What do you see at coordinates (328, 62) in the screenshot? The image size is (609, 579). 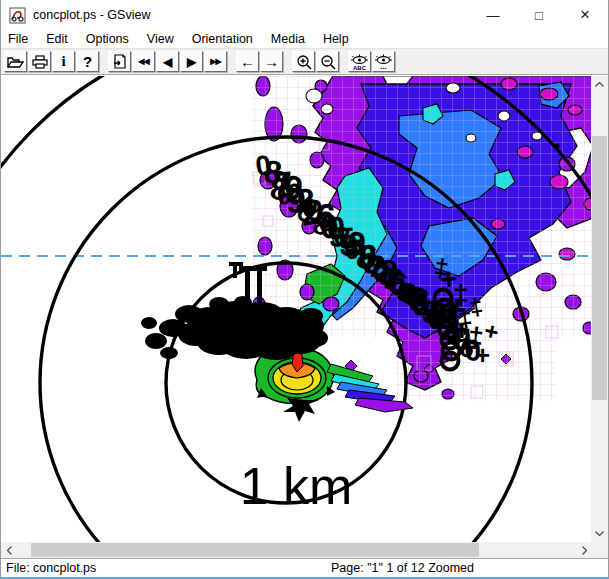 I see `zoom-out-icon` at bounding box center [328, 62].